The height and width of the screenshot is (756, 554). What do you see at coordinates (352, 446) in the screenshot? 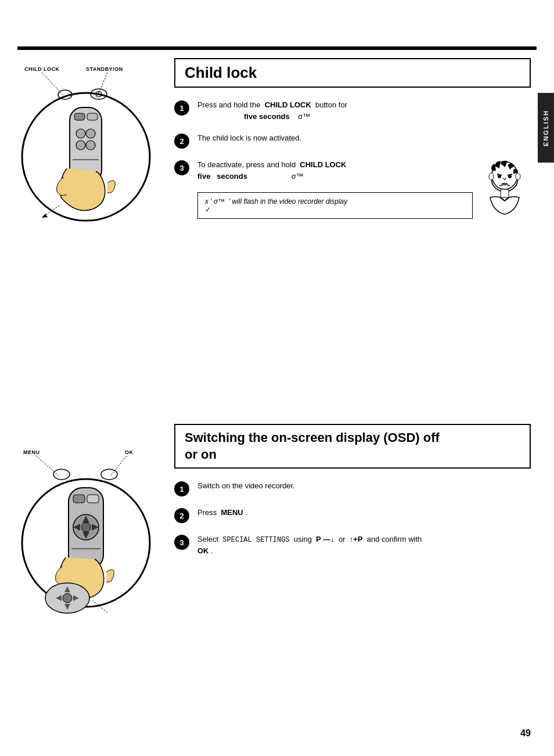
I see `osd-header: Switching the on-screen display (OSD) of…` at bounding box center [352, 446].